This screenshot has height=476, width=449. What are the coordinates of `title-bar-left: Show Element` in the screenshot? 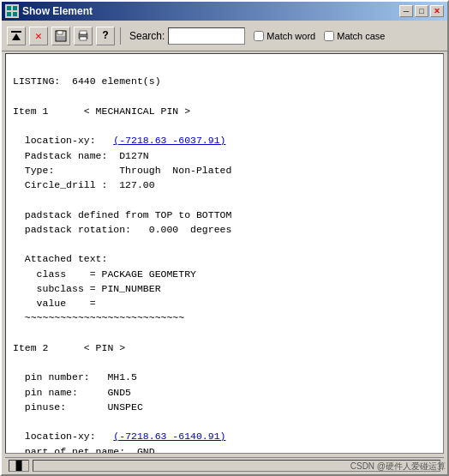 It's located at (49, 11).